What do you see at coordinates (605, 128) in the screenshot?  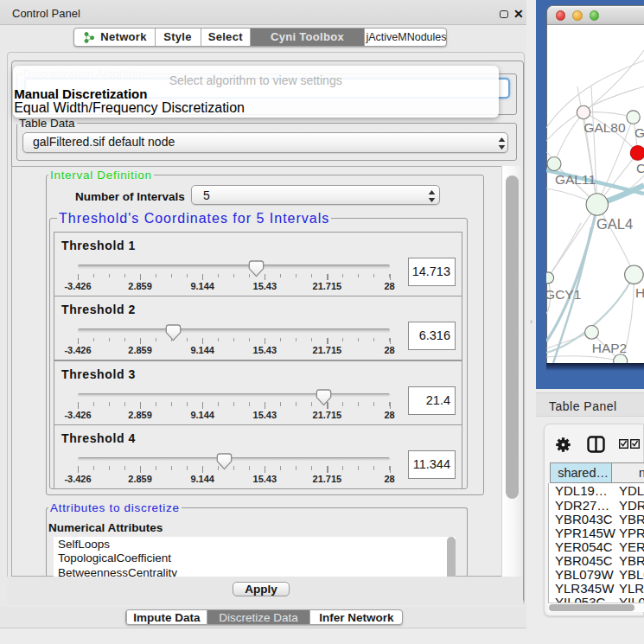 I see `svg-text: GAL80` at bounding box center [605, 128].